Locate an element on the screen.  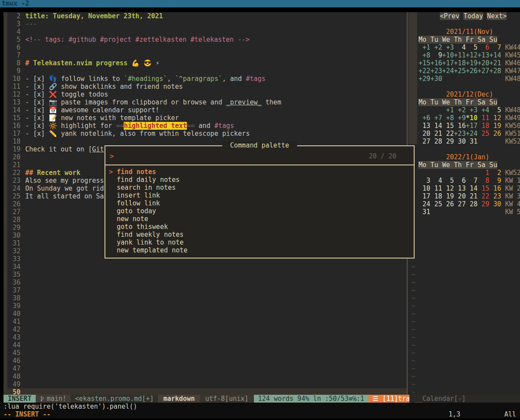
palette-item: goto today is located at coordinates (260, 211).